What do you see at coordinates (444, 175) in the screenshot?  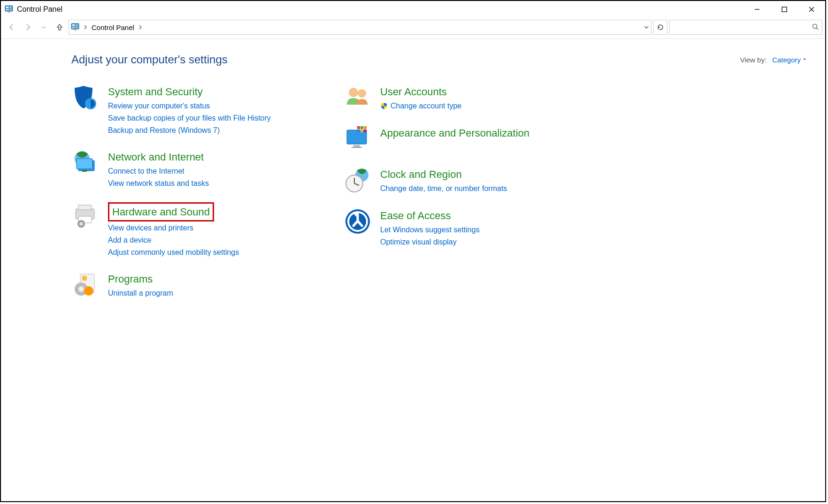 I see `category-title-clock: Clock and Region` at bounding box center [444, 175].